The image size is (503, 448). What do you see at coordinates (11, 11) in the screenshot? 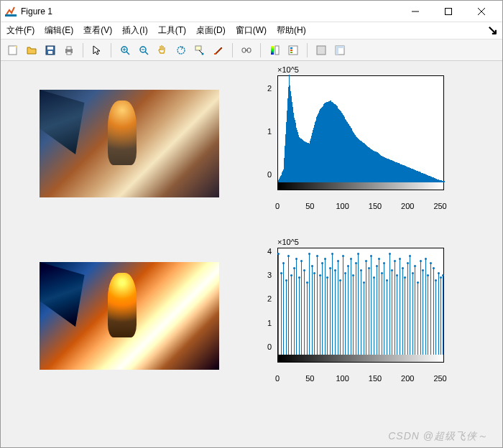
I see `matlab-icon` at bounding box center [11, 11].